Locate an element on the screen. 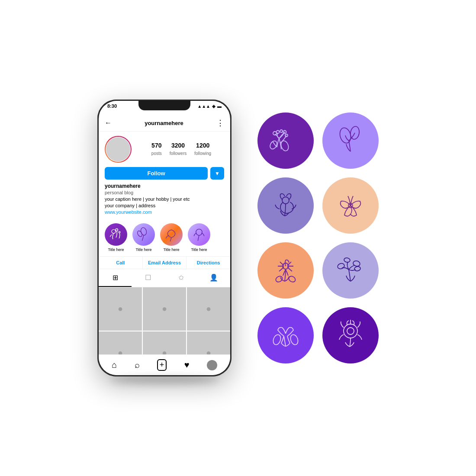  profile-top: 570 posts 3200 followers 1200 following is located at coordinates (164, 149).